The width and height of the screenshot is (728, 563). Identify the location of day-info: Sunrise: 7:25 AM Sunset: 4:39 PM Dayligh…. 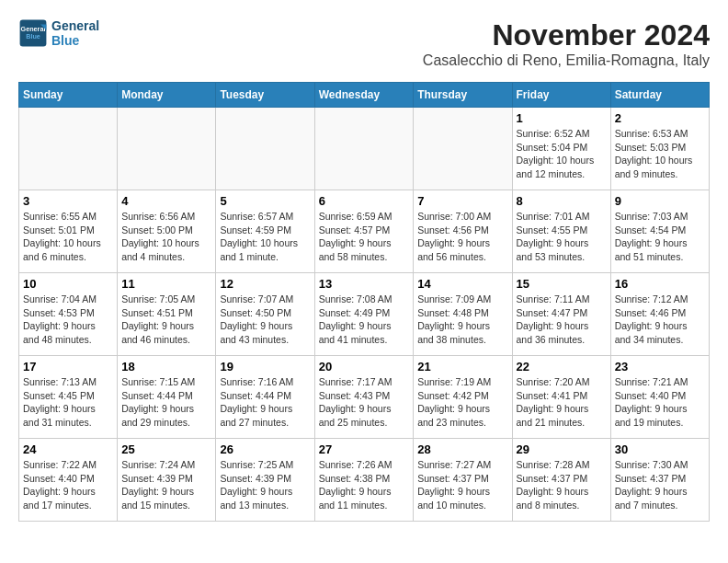
(265, 486).